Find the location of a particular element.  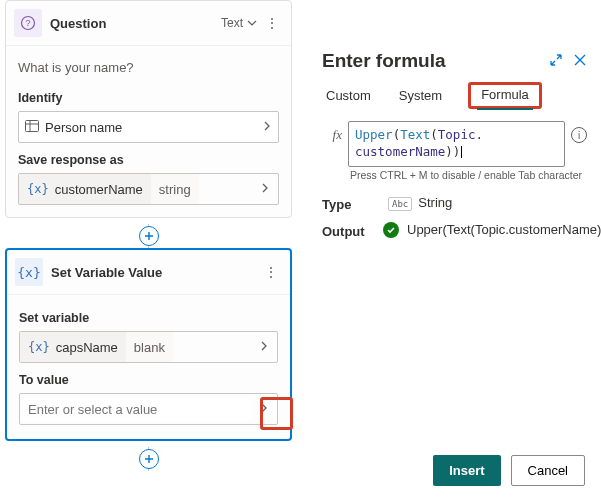

question-title: Question is located at coordinates (136, 24).